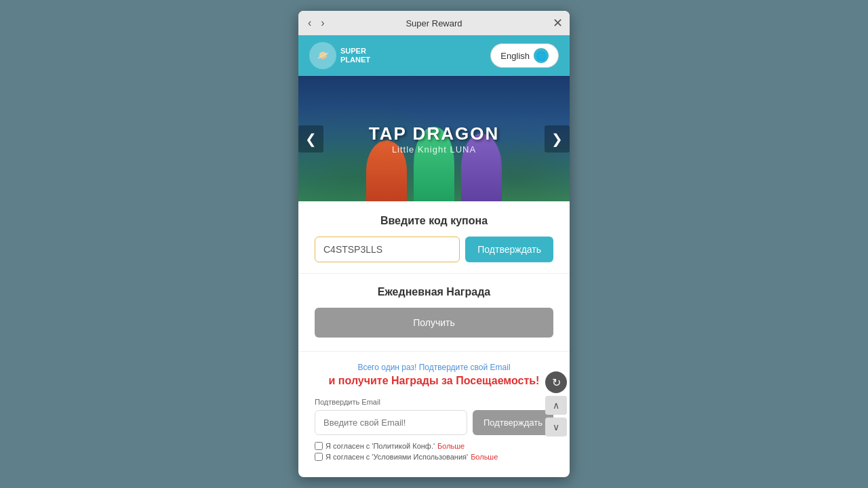 The height and width of the screenshot is (488, 868). Describe the element at coordinates (311, 139) in the screenshot. I see `banner-arrow-left: ❮` at that location.